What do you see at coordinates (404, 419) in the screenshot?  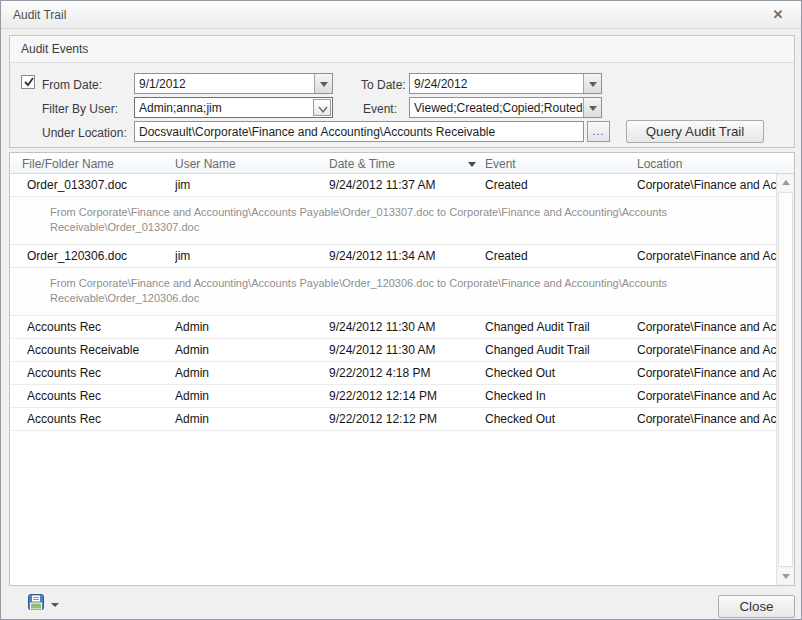 I see `cell-datetime: 9/22/2012 12:12 PM` at bounding box center [404, 419].